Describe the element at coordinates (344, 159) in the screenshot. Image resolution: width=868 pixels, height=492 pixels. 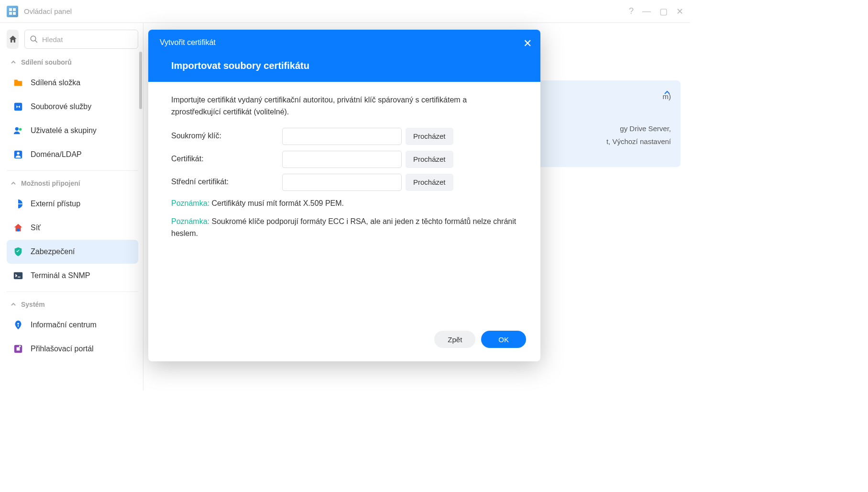
I see `row-certificate: Certifikát: Procházet` at that location.